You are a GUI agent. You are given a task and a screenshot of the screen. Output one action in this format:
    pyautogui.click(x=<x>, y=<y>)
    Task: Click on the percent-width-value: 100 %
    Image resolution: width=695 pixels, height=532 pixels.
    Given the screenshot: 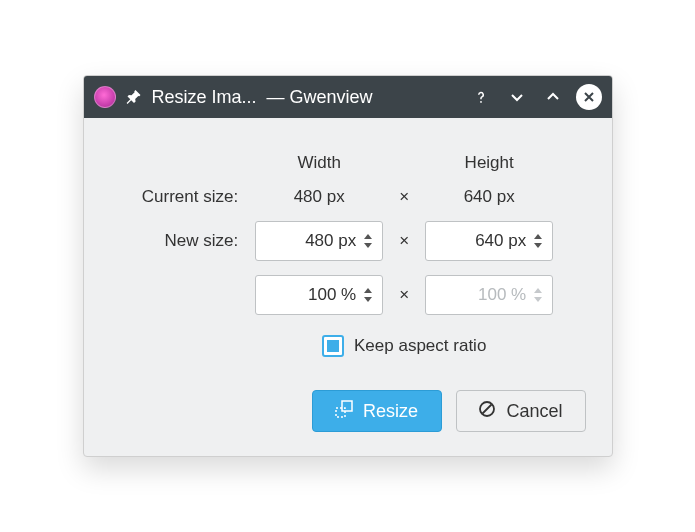 What is the action you would take?
    pyautogui.click(x=314, y=295)
    